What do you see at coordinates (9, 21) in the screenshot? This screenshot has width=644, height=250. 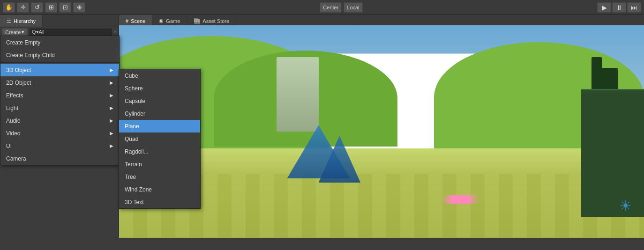 I see `hierarchy-icon: ☰` at bounding box center [9, 21].